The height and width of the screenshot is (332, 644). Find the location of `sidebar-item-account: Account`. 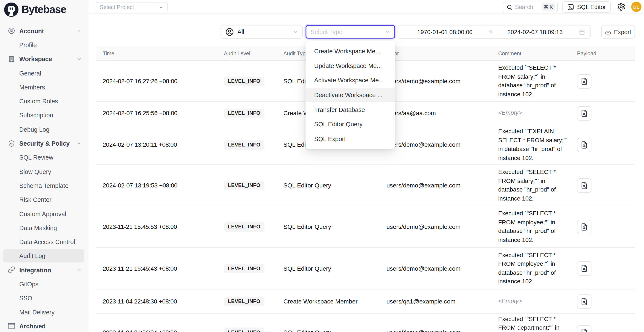

sidebar-item-account: Account is located at coordinates (44, 31).